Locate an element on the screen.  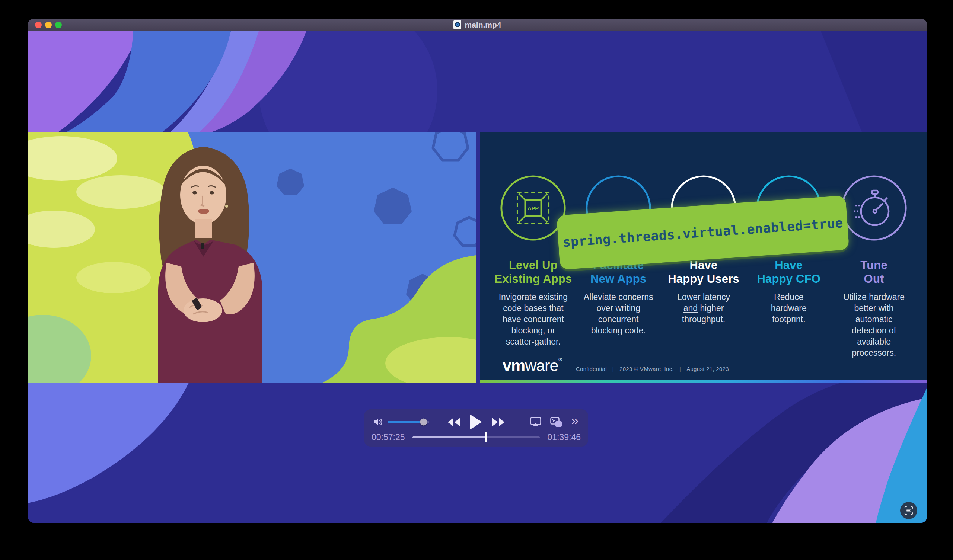
column-header: Have Happy CFO is located at coordinates (789, 272).